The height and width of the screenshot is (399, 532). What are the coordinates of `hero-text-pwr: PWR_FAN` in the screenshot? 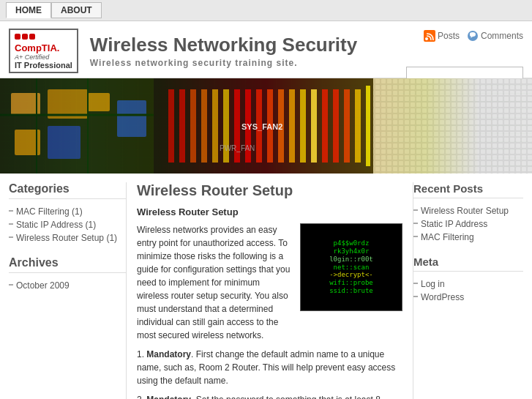 It's located at (237, 148).